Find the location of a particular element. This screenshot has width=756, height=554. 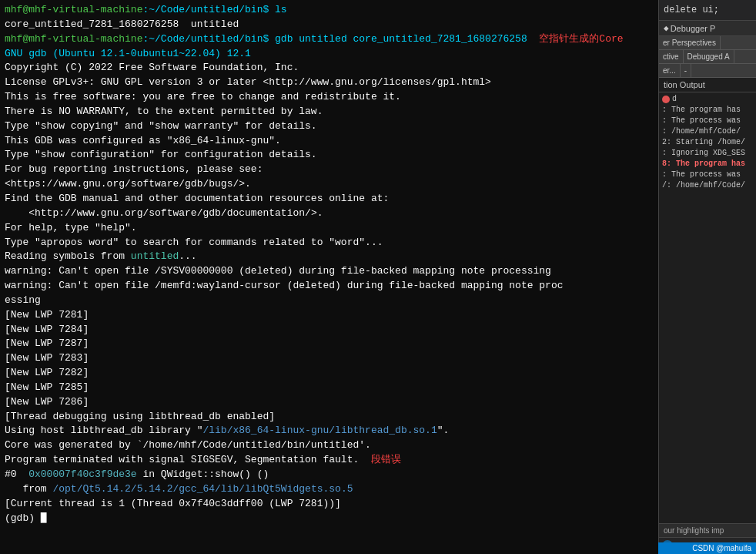

active-tabs: ctive Debugged A is located at coordinates (707, 57).